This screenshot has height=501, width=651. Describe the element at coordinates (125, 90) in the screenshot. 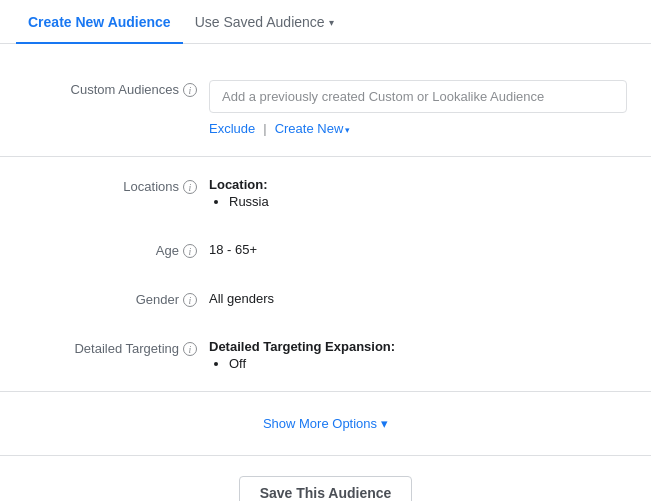

I see `custom-audiences-label: Custom Audiences` at that location.